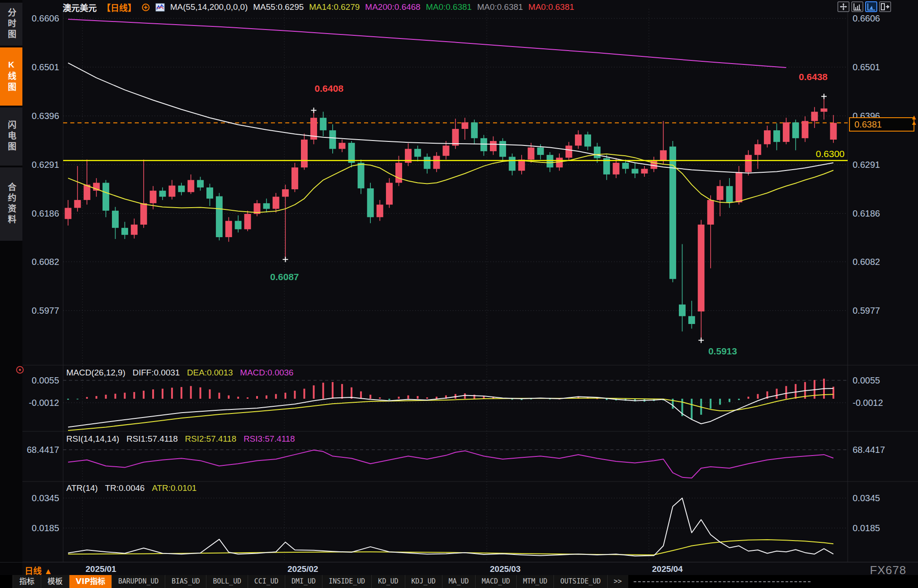 The height and width of the screenshot is (588, 918). I want to click on ma0-red-value: MA0:0.6381, so click(551, 7).